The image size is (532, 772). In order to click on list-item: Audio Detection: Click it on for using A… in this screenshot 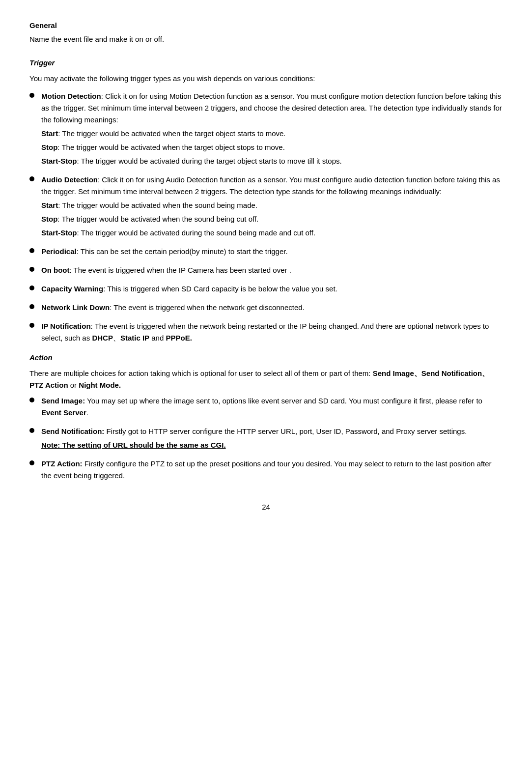, I will do `click(266, 206)`.